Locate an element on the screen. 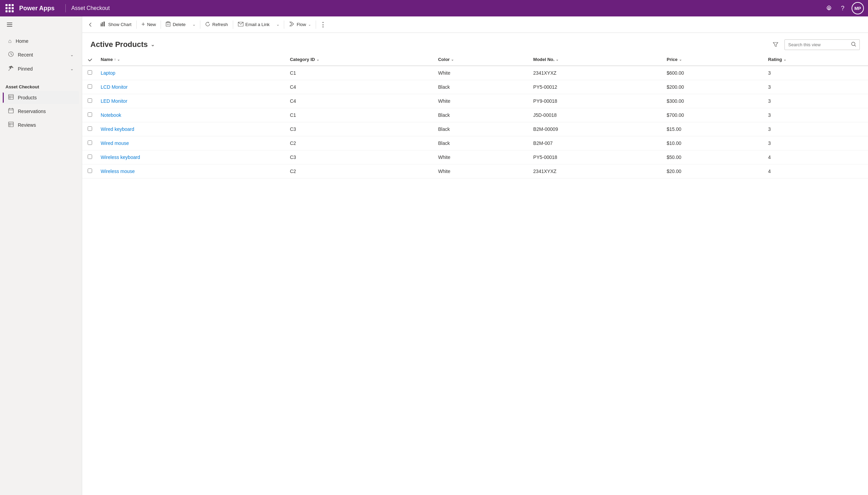 The image size is (868, 495). refresh-icon is located at coordinates (207, 25).